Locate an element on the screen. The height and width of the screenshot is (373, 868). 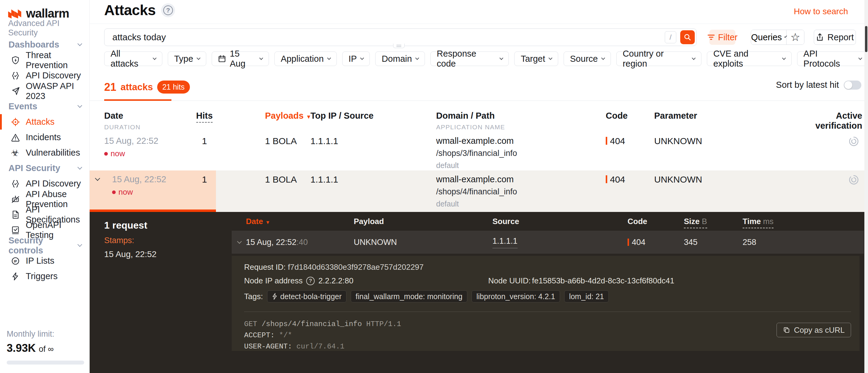
search-resize-handle is located at coordinates (399, 46).